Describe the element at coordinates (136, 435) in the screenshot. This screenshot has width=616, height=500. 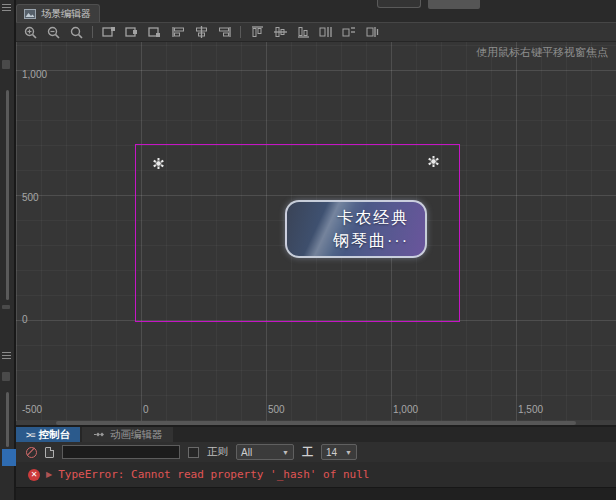
I see `tab-label: 动画编辑器` at that location.